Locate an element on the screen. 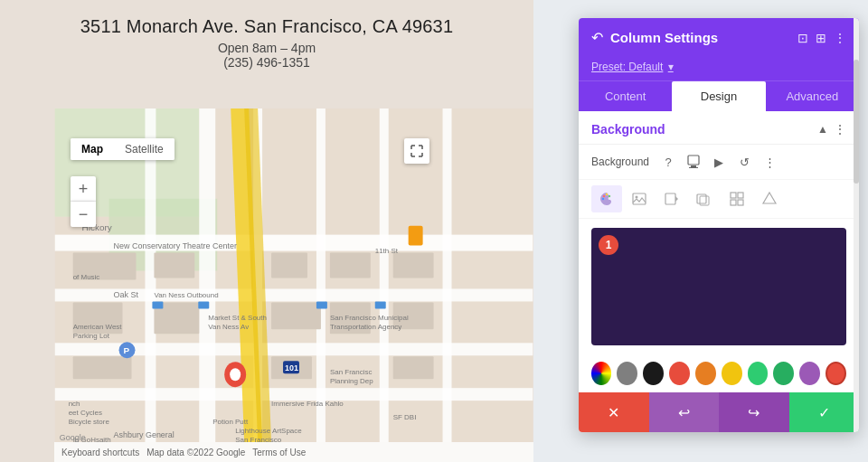  svg-text: Google is located at coordinates (72, 438).